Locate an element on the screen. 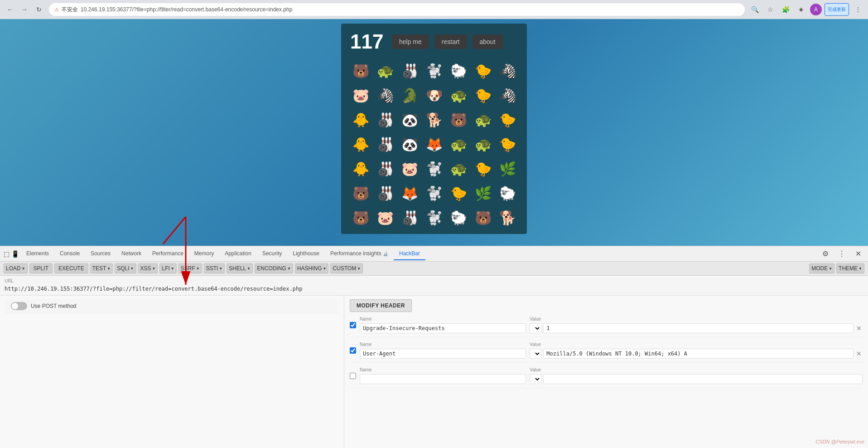 The height and width of the screenshot is (448, 868). devtools-settings-button: ⚙ is located at coordinates (825, 254).